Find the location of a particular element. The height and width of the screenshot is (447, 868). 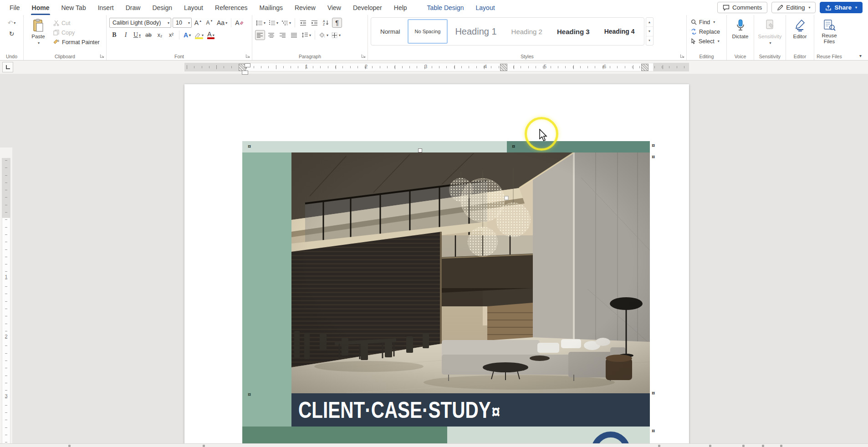

italic-button: I is located at coordinates (126, 35).